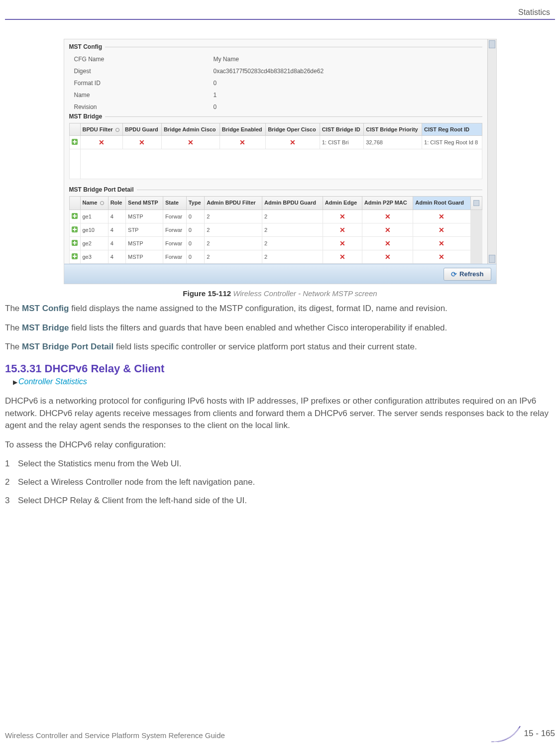 The height and width of the screenshot is (755, 560). Describe the element at coordinates (102, 129) in the screenshot. I see `col-bpdu-filter: BPDU Filter` at that location.